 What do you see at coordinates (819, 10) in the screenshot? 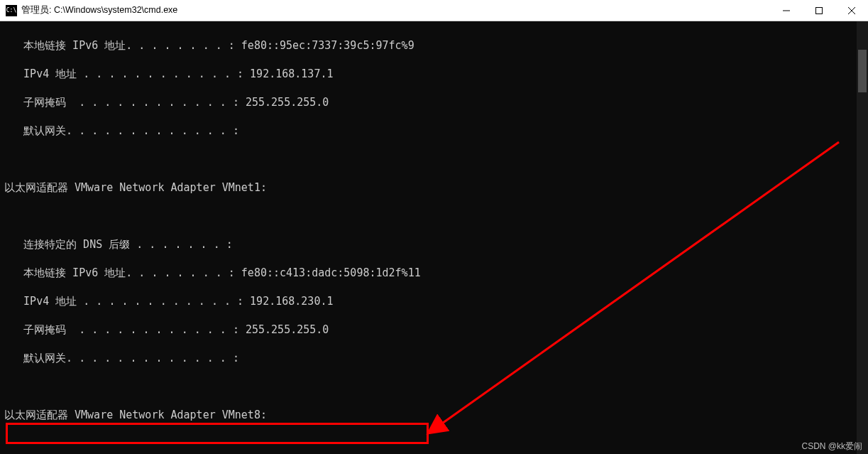
I see `maximize-button` at bounding box center [819, 10].